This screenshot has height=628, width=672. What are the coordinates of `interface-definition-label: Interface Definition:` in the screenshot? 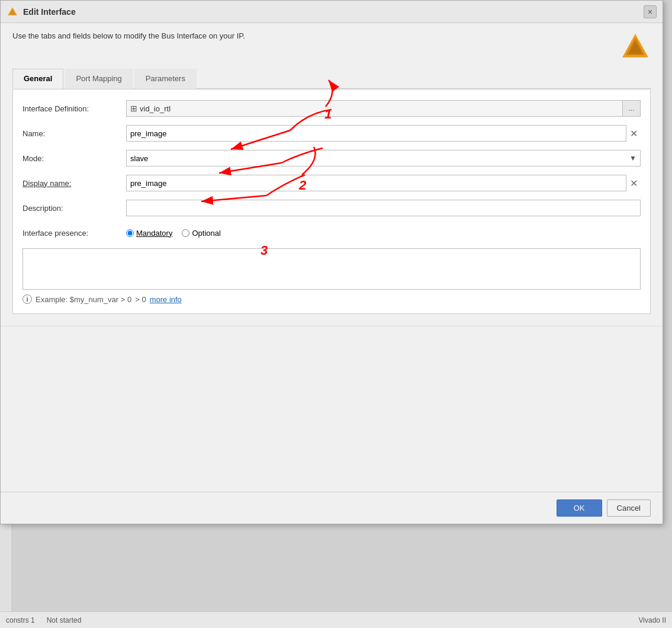 It's located at (75, 109).